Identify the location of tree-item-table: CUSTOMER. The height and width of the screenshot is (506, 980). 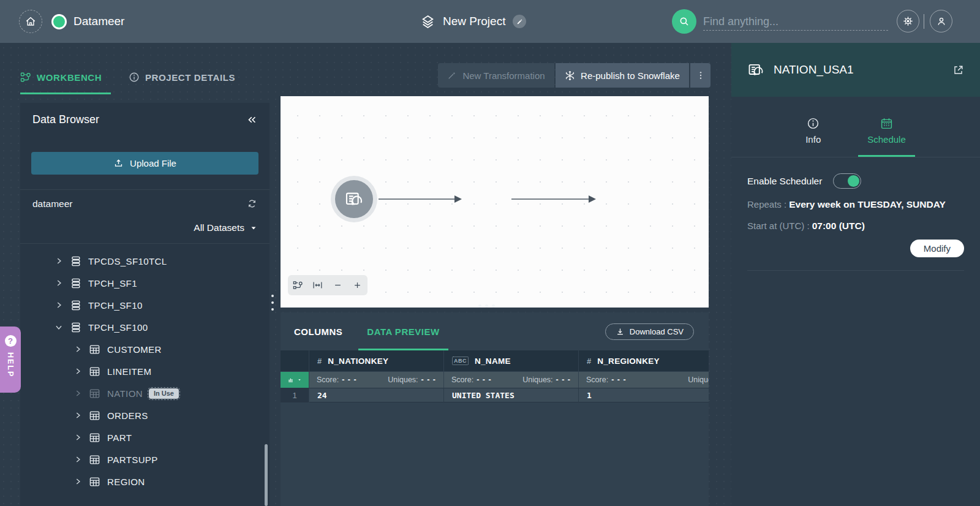
(145, 349).